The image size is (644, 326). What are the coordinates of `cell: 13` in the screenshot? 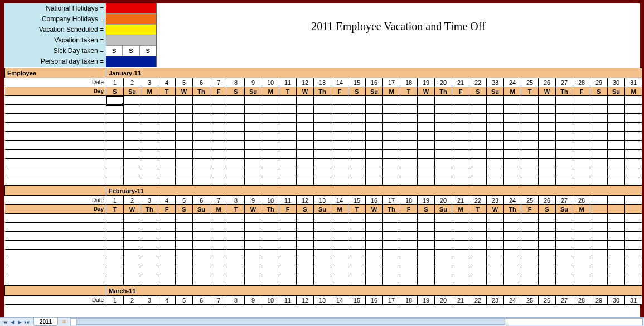 It's located at (322, 200).